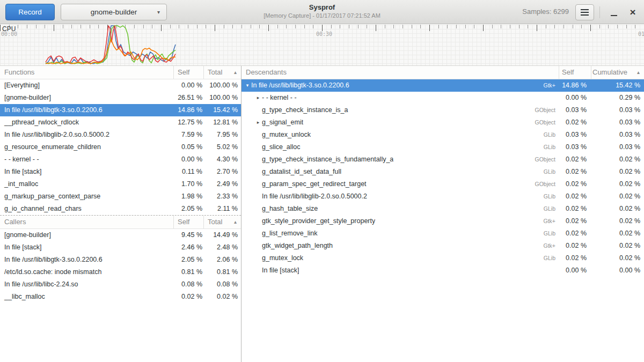 This screenshot has width=644, height=362. What do you see at coordinates (443, 86) in the screenshot?
I see `descendants-row: ▾In file /usr/lib/libgtk-3.so.0.2200.6Gt…` at bounding box center [443, 86].